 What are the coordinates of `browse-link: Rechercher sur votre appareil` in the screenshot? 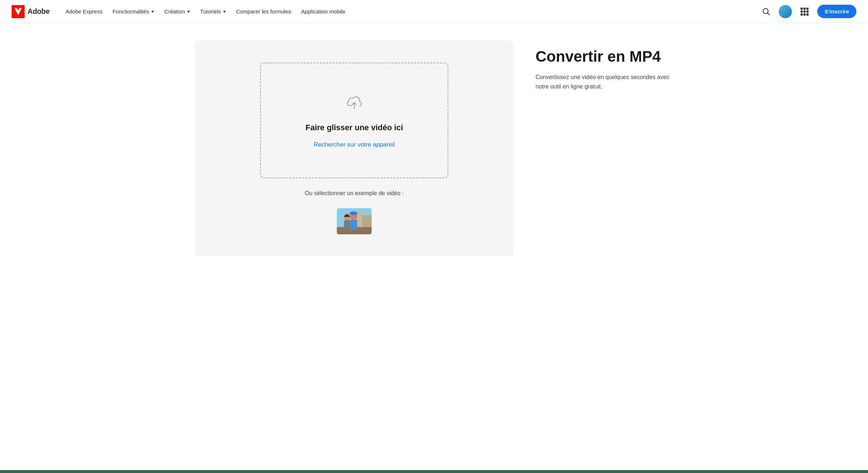 It's located at (354, 145).